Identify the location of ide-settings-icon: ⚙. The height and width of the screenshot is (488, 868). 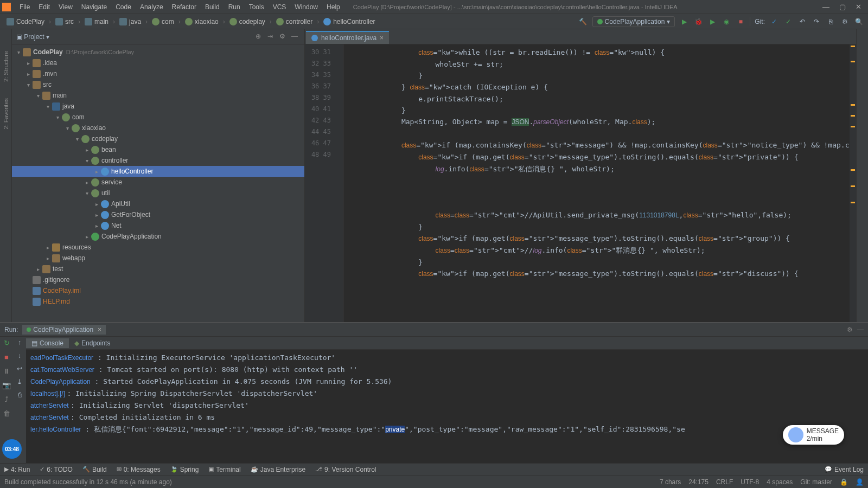
(845, 22).